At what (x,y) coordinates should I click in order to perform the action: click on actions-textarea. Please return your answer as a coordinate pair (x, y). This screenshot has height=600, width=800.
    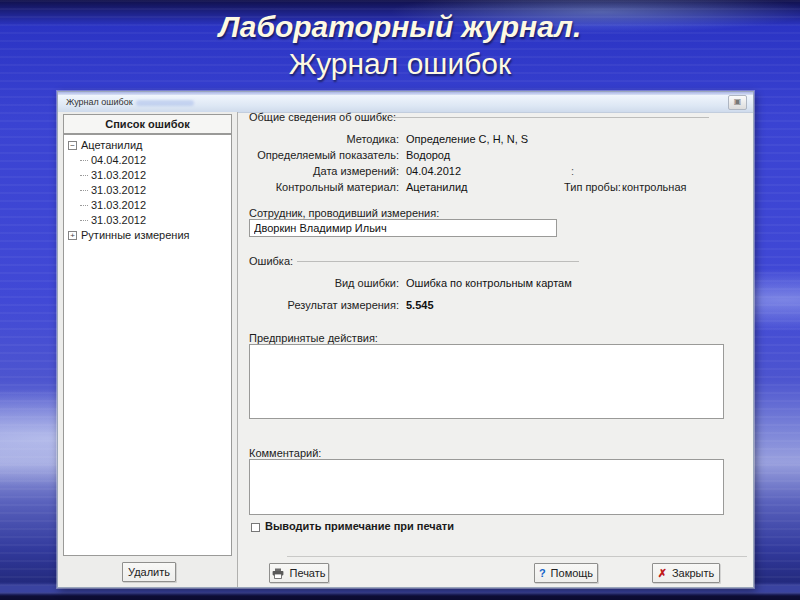
    Looking at the image, I should click on (486, 382).